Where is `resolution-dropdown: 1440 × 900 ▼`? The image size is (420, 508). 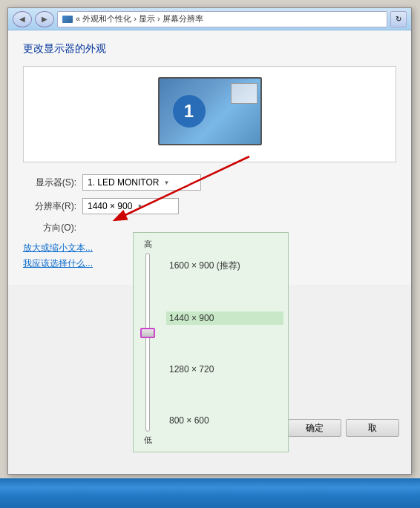
resolution-dropdown: 1440 × 900 ▼ is located at coordinates (131, 206).